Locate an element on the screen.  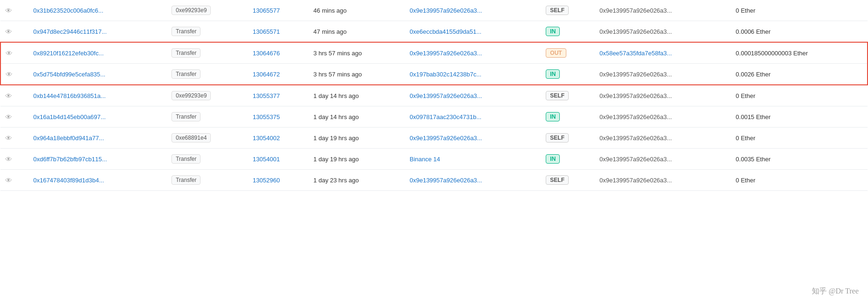
value-cell: 0.0026 Ether is located at coordinates (799, 75).